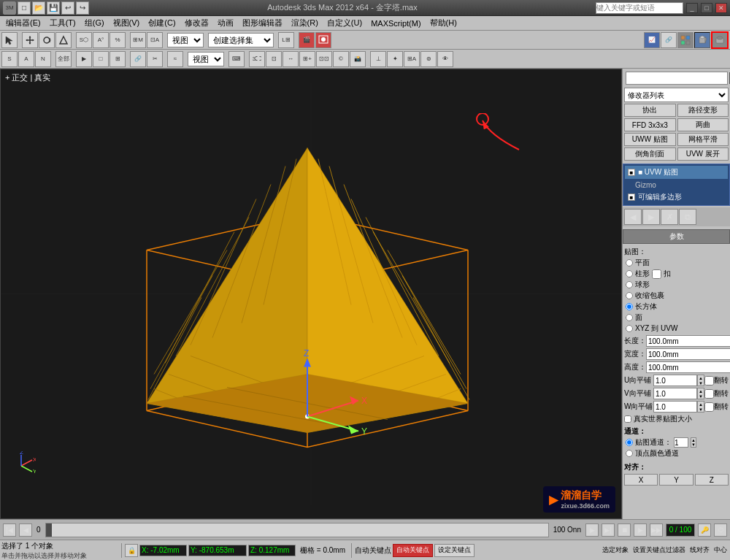  I want to click on w-flip-checkbox, so click(710, 407).